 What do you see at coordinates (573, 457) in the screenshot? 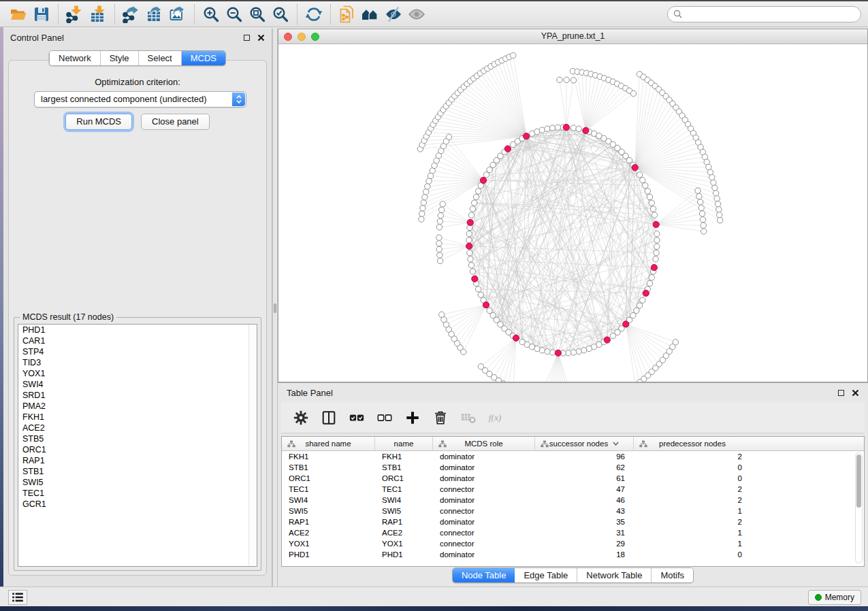
I see `table-row: FKH1FKH1dominator962` at bounding box center [573, 457].